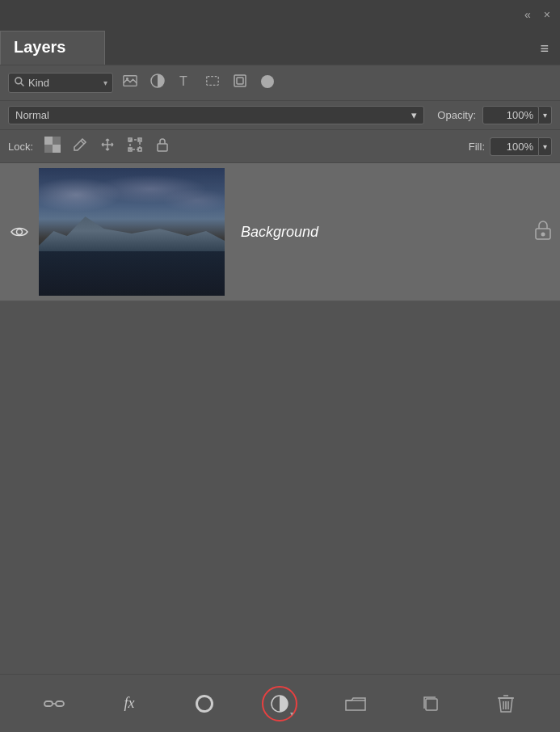 The height and width of the screenshot is (732, 560). What do you see at coordinates (132, 232) in the screenshot?
I see `layer-thumbnail` at bounding box center [132, 232].